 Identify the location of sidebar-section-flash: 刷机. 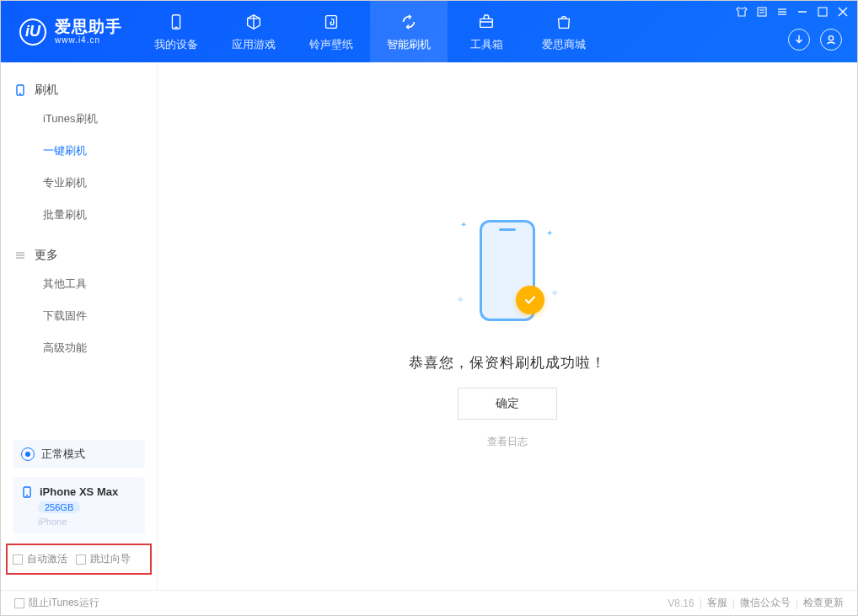
(79, 90).